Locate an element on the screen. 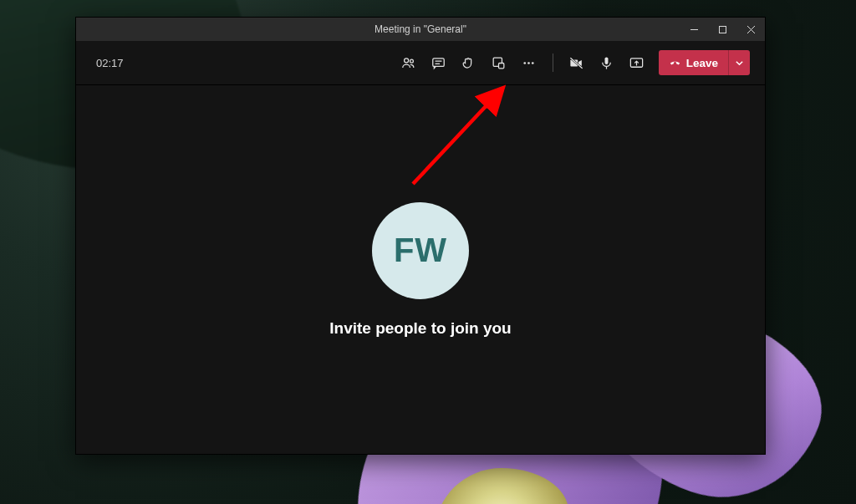 This screenshot has height=504, width=856. chat-icon is located at coordinates (438, 64).